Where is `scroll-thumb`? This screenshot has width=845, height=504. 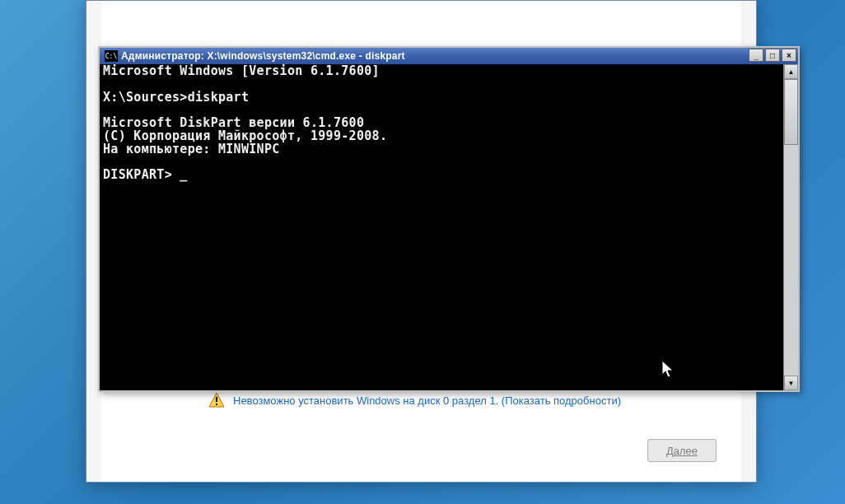 scroll-thumb is located at coordinates (791, 112).